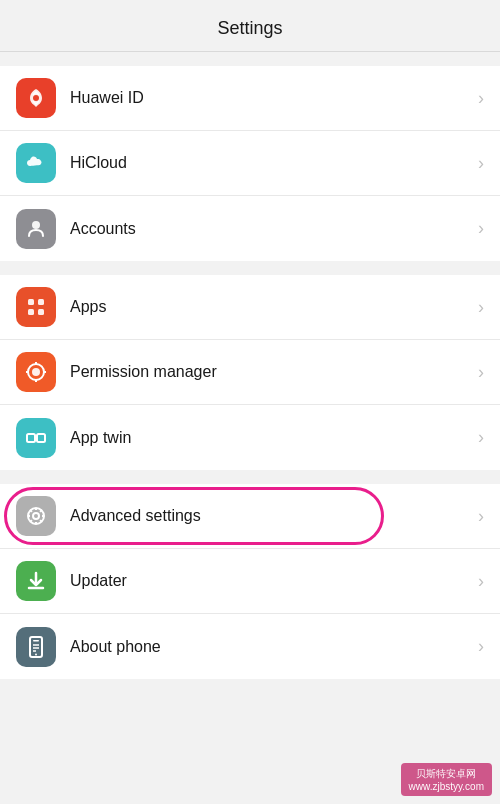 This screenshot has width=500, height=804. Describe the element at coordinates (481, 646) in the screenshot. I see `about-chevron: ›` at that location.